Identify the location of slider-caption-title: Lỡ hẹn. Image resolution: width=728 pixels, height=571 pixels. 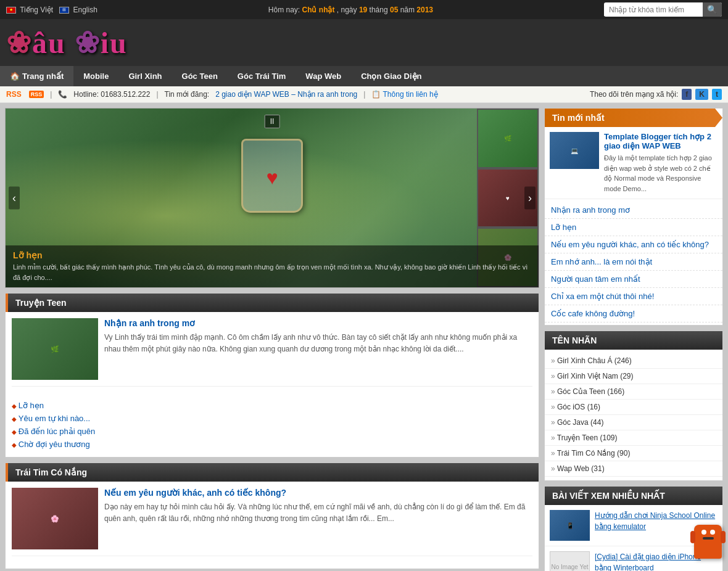
(272, 255).